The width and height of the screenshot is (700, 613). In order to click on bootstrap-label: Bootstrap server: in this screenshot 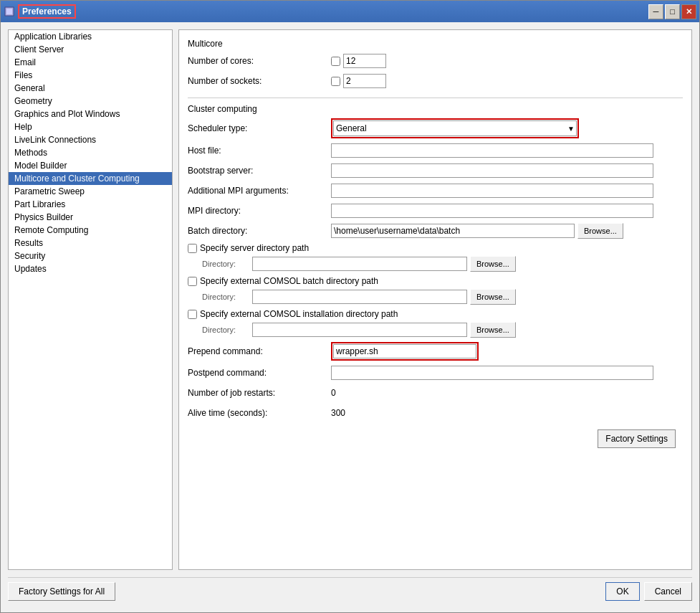, I will do `click(259, 171)`.